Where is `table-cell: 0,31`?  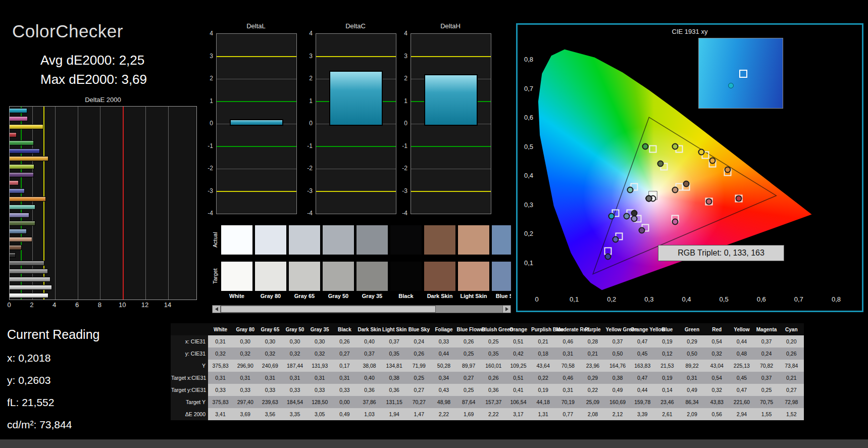 table-cell: 0,31 is located at coordinates (692, 378).